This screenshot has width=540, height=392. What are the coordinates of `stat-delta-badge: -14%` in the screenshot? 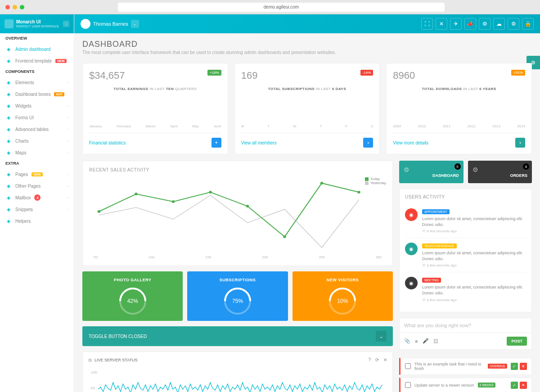 It's located at (367, 73).